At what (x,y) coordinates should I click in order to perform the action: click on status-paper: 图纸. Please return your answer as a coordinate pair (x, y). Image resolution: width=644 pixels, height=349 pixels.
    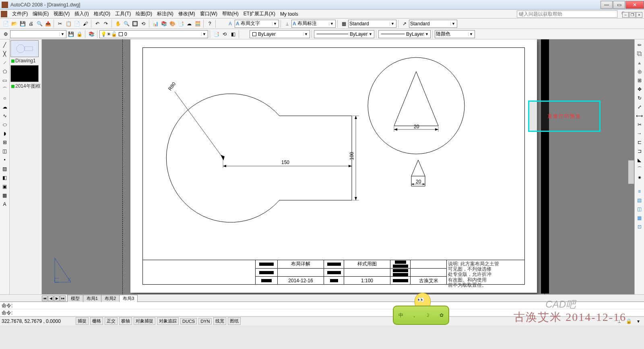
    Looking at the image, I should click on (234, 321).